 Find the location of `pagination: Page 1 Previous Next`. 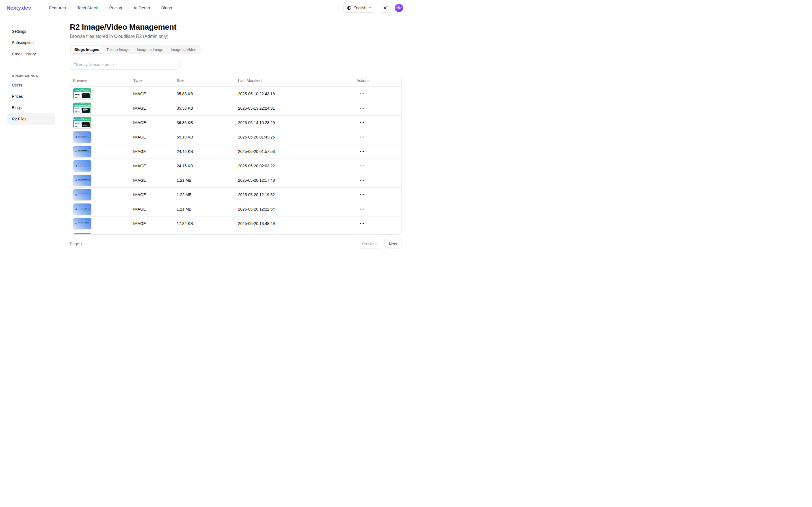

pagination: Page 1 Previous Next is located at coordinates (235, 244).